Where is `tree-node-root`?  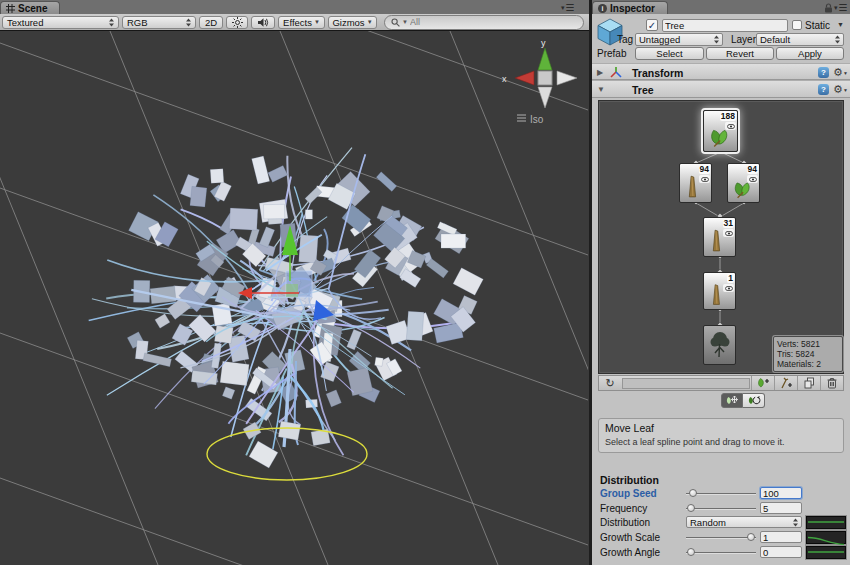
tree-node-root is located at coordinates (720, 345).